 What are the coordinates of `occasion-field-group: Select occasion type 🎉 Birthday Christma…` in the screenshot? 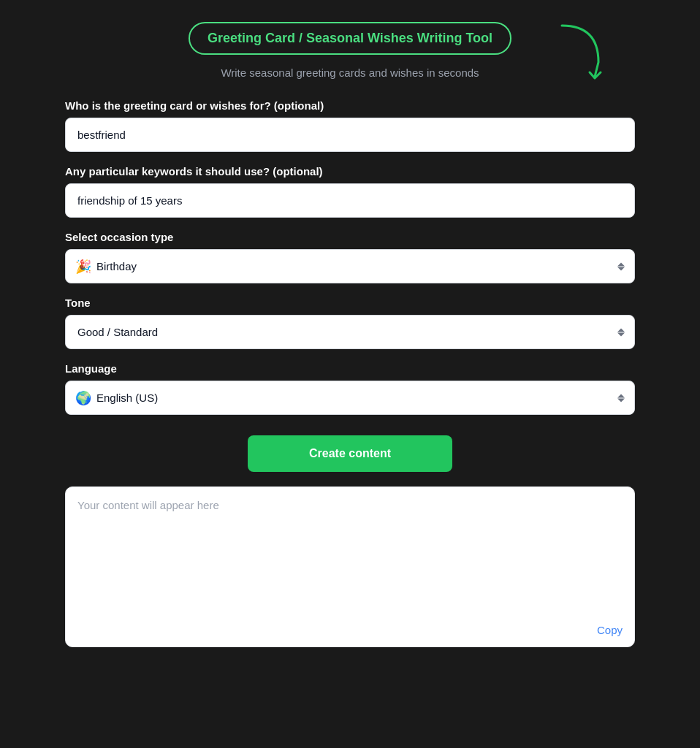 It's located at (350, 257).